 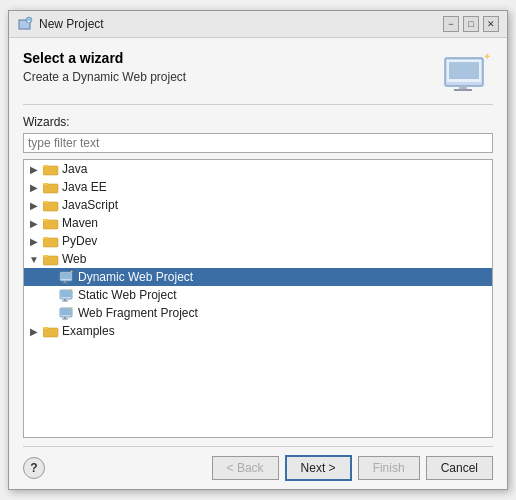 What do you see at coordinates (51, 241) in the screenshot?
I see `folder-icon-pydev` at bounding box center [51, 241].